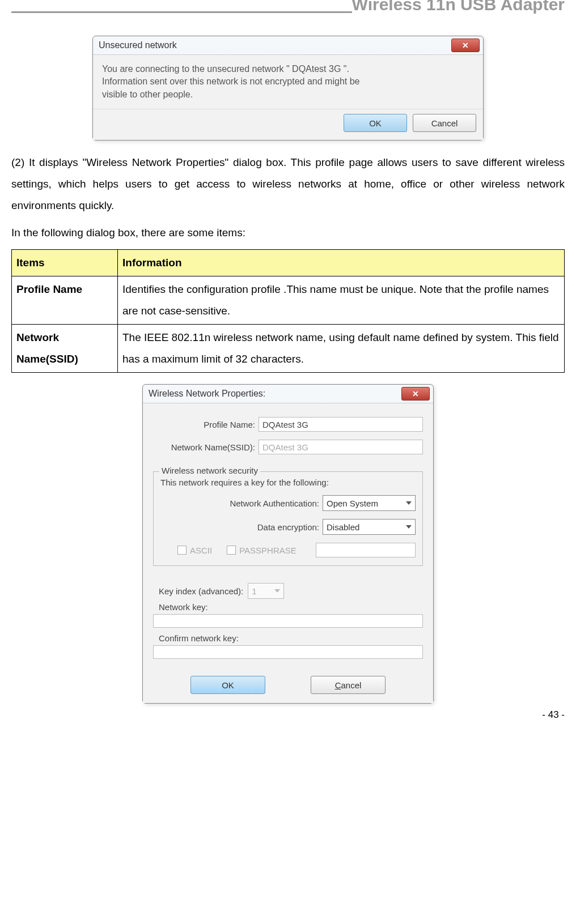  What do you see at coordinates (353, 503) in the screenshot?
I see `dropdown-value: Open System` at bounding box center [353, 503].